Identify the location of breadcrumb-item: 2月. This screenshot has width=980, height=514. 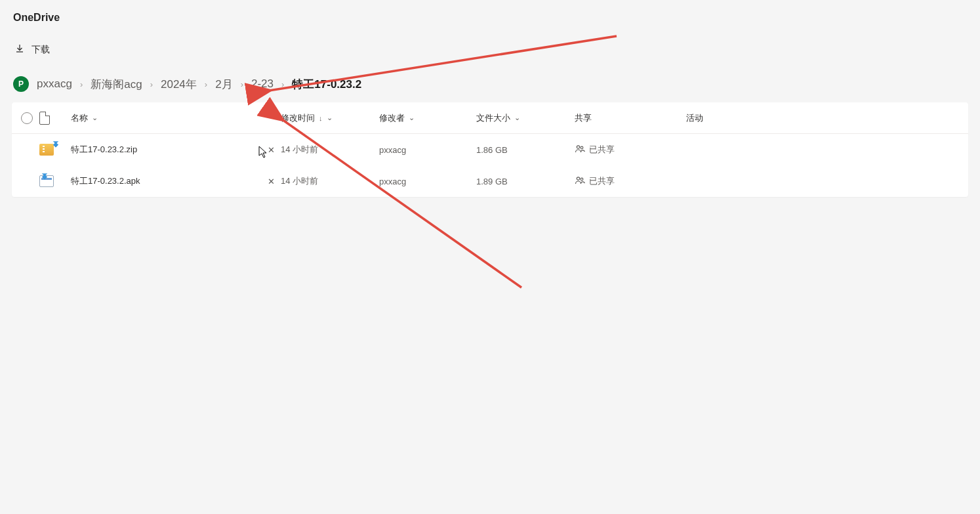
(224, 84).